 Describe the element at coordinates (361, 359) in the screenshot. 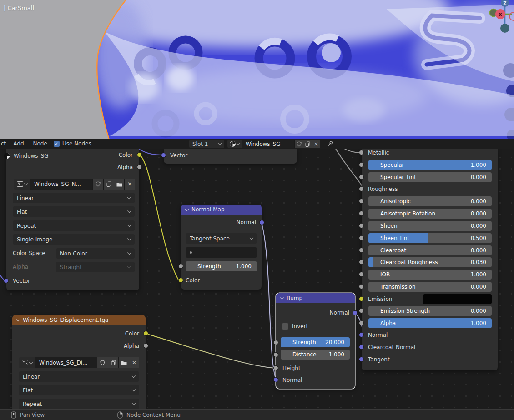

I see `socket-tangent-input` at that location.